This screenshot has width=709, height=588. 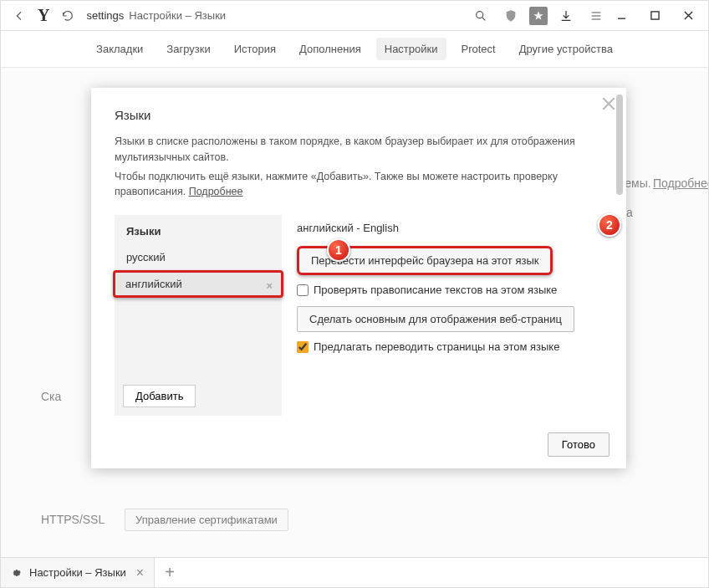 I want to click on language-list: Языки русский английский × Добавить, so click(x=198, y=315).